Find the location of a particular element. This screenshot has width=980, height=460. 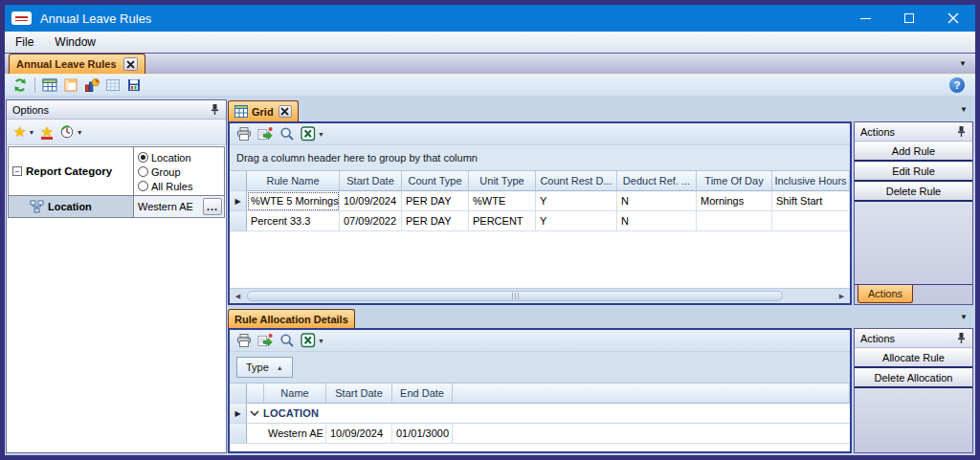

radio-location: Location is located at coordinates (180, 157).